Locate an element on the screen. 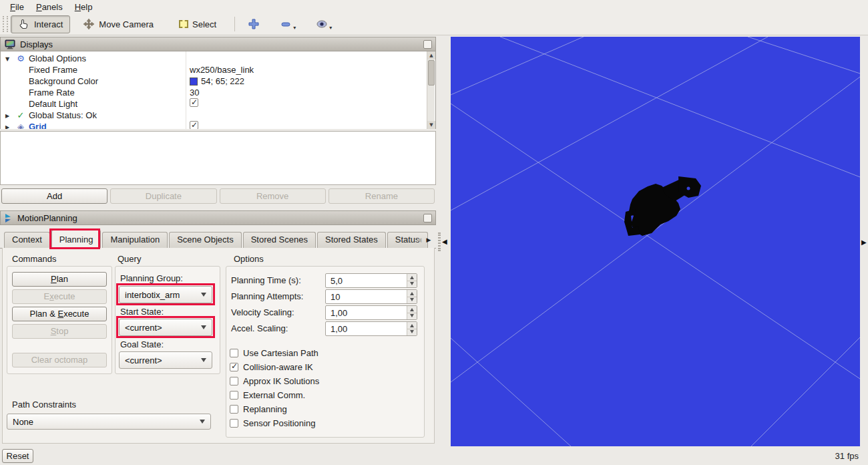 This screenshot has height=465, width=868. select-tool-button: Select is located at coordinates (198, 24).